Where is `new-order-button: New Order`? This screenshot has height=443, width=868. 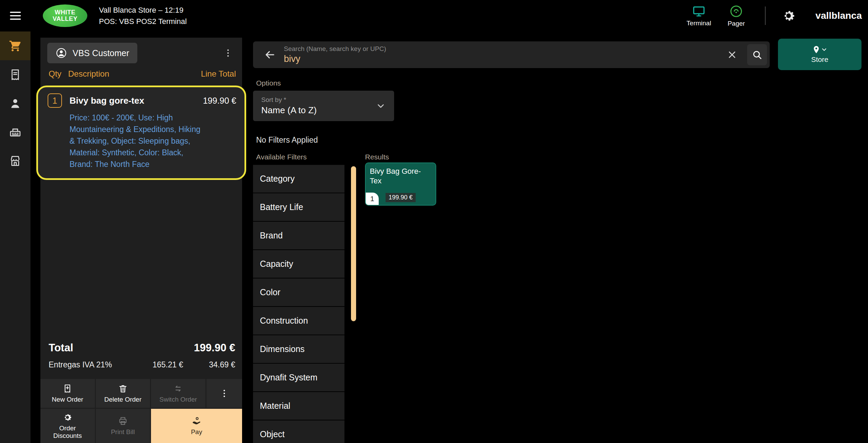
new-order-button: New Order is located at coordinates (68, 393).